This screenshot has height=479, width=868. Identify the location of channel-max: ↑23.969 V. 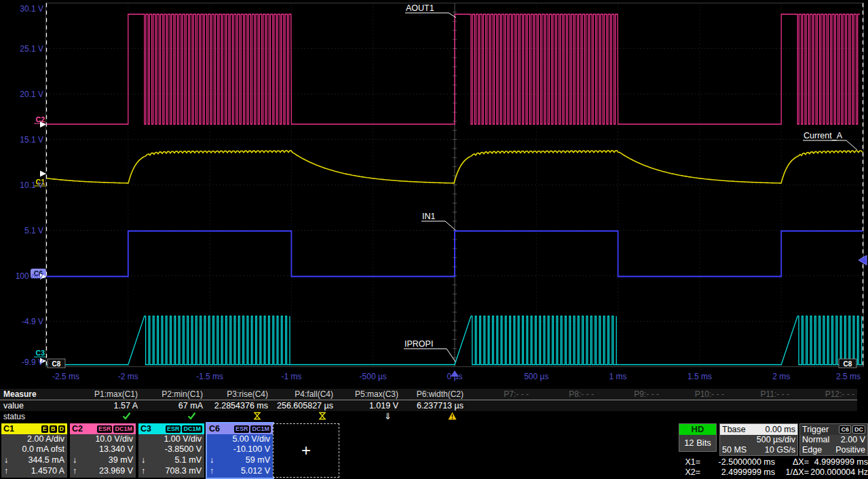
(103, 471).